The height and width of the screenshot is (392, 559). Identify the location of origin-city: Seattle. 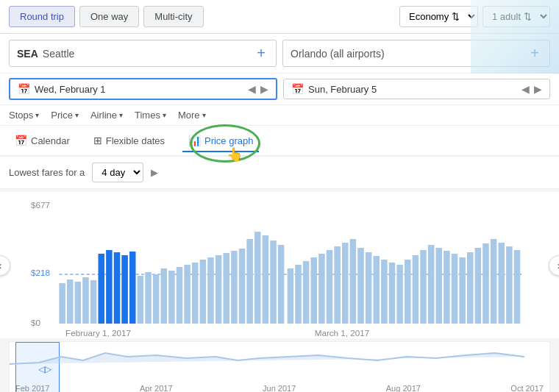
(59, 54).